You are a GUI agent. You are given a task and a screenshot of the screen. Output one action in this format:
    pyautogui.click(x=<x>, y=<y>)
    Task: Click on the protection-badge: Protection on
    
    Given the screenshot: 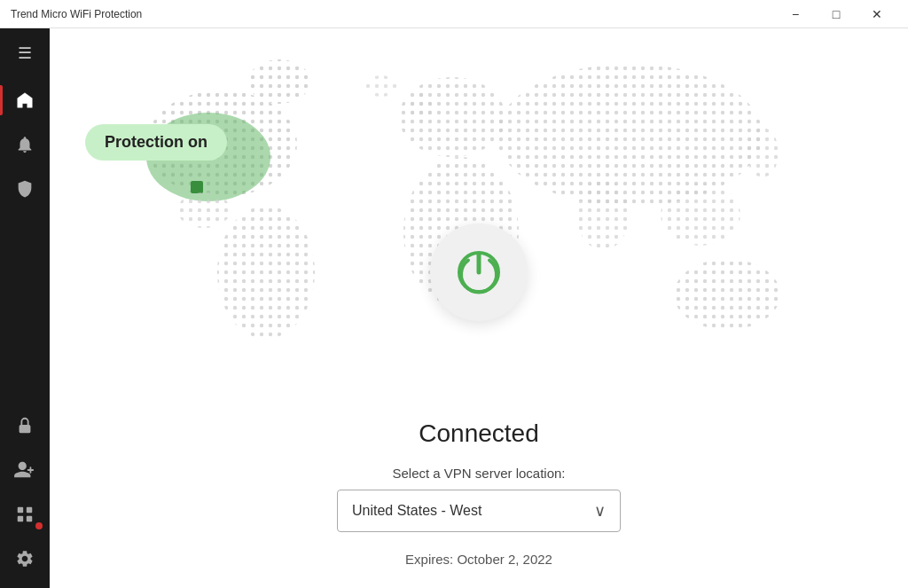 What is the action you would take?
    pyautogui.click(x=156, y=142)
    